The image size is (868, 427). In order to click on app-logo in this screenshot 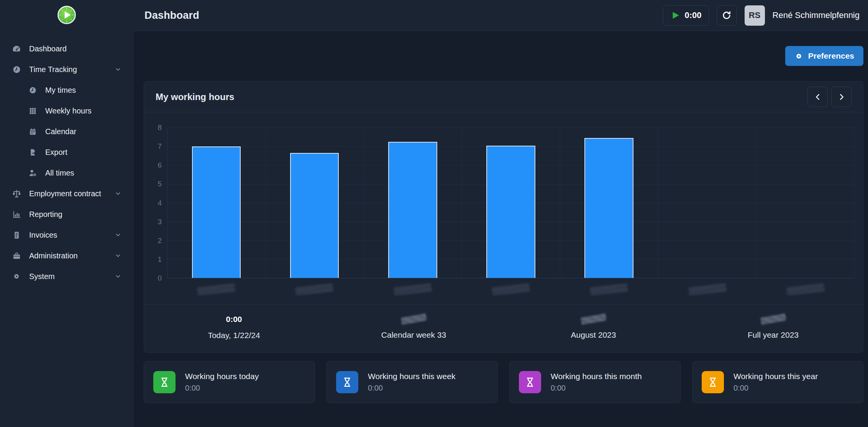, I will do `click(67, 14)`.